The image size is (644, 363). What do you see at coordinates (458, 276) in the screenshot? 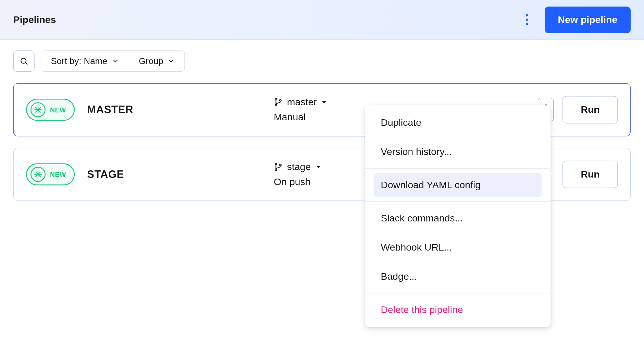
I see `menu-item-badge: Badge...` at bounding box center [458, 276].